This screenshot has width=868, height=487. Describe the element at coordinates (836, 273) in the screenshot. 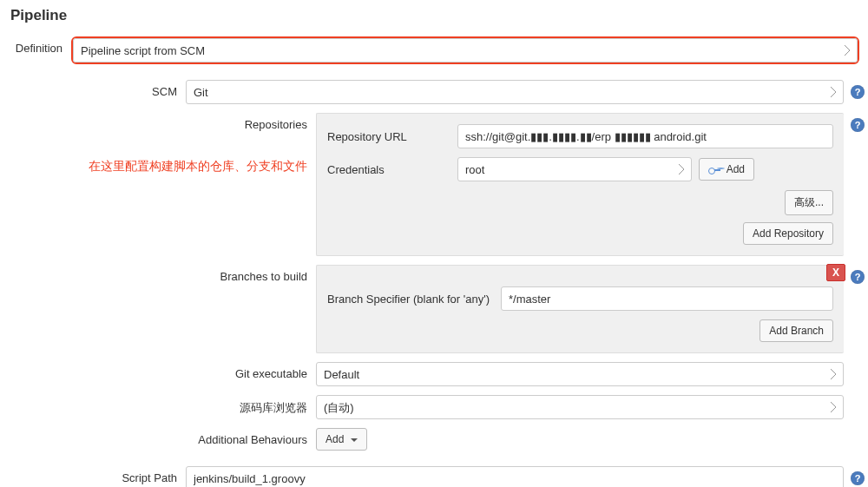

I see `delete-branch-button: X` at that location.